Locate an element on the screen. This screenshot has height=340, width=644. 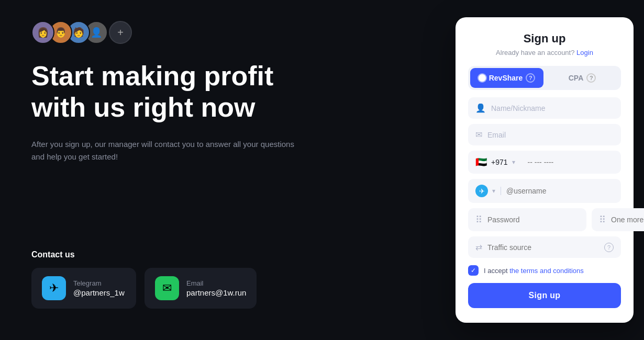
telegram-icon: ✈ is located at coordinates (54, 288).